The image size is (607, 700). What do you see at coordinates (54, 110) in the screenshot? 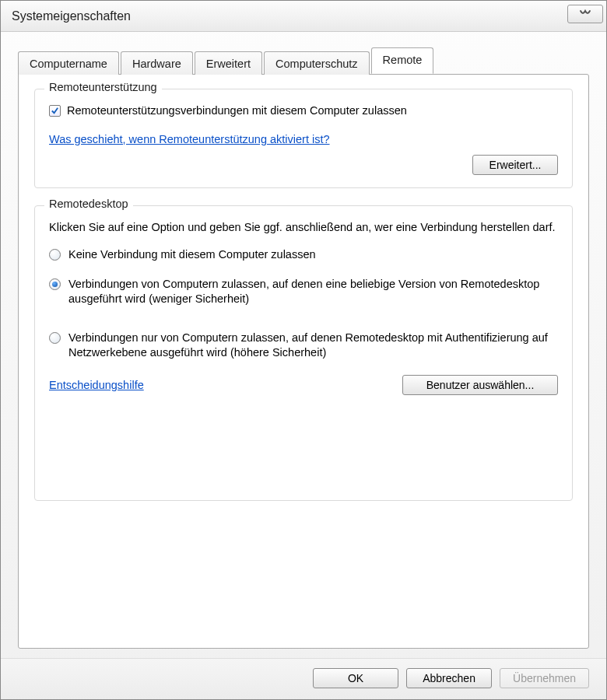
I see `checkmark-icon` at bounding box center [54, 110].